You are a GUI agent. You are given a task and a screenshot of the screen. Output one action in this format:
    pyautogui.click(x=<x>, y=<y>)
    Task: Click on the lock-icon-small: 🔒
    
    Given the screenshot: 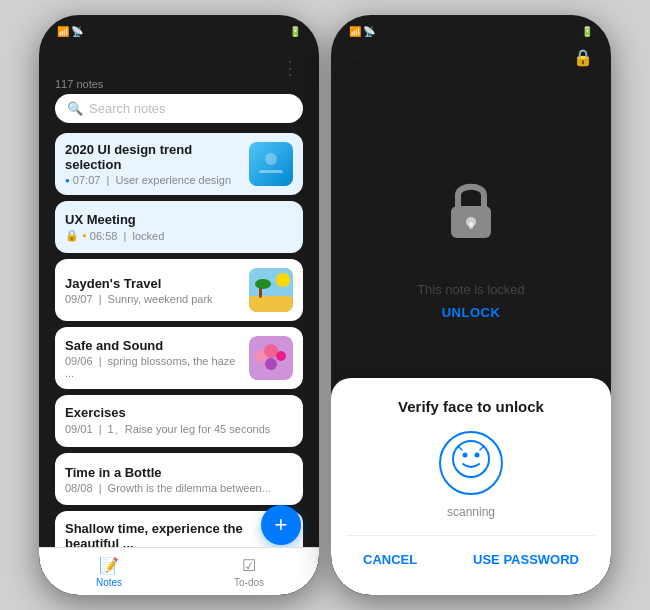 What is the action you would take?
    pyautogui.click(x=72, y=236)
    